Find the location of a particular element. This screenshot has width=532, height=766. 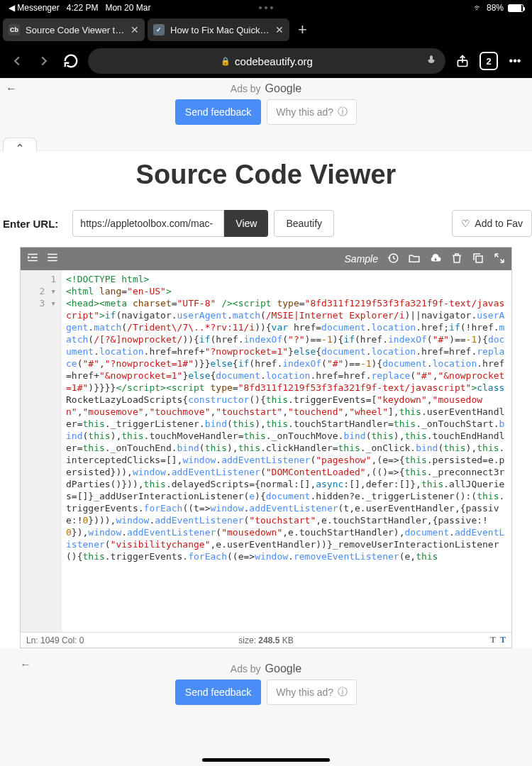

browser-tab-1: Cb Source Code Viewer to V ✕ is located at coordinates (74, 30).